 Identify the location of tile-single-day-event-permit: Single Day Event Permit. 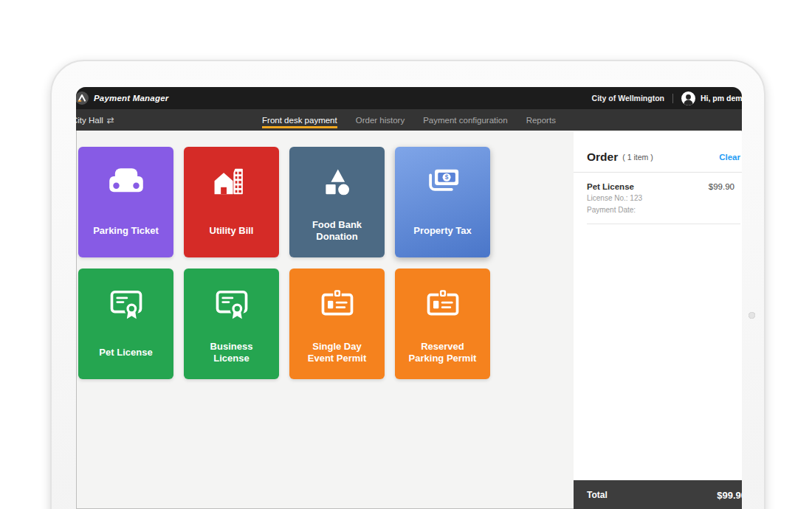
(337, 324).